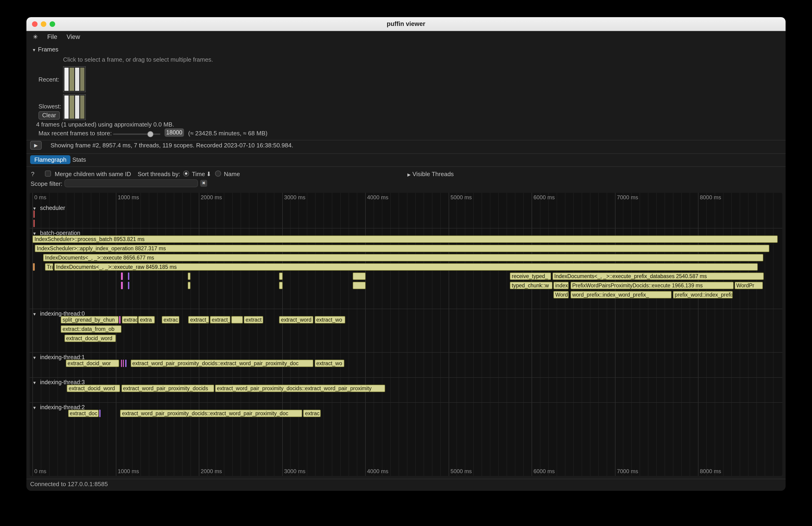 Image resolution: width=812 pixels, height=526 pixels. Describe the element at coordinates (749, 286) in the screenshot. I see `scope-bar: WordPr` at that location.